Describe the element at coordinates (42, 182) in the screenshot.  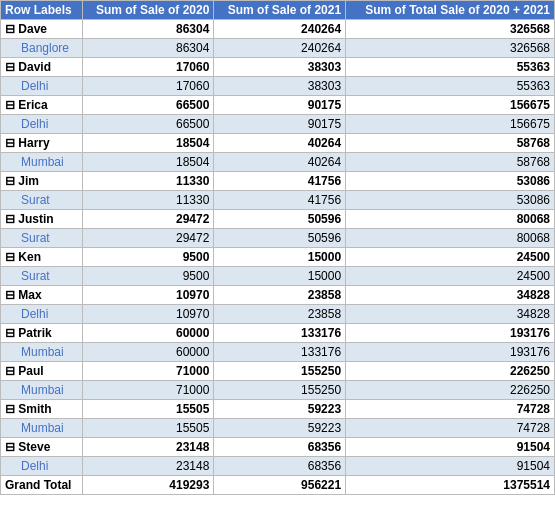
I see `parent-label: ⊟ Jim` at that location.